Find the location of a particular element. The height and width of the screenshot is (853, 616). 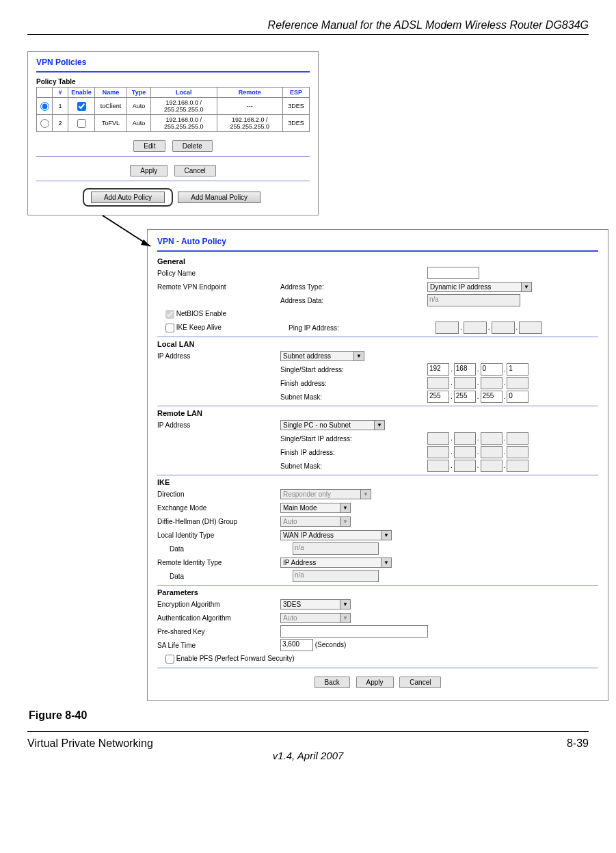

policy-table: # Enable Name Type Local Remote ESP 1 to… is located at coordinates (173, 109).